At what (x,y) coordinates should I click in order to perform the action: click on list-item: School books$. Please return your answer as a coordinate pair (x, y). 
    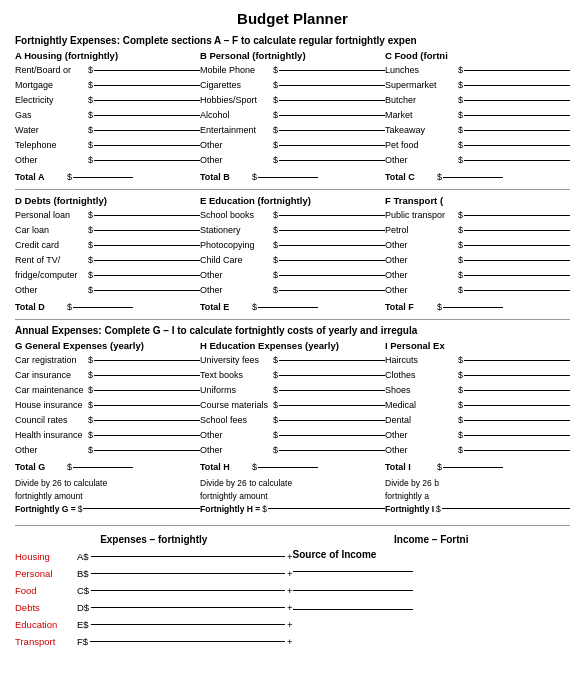
    Looking at the image, I should click on (292, 215).